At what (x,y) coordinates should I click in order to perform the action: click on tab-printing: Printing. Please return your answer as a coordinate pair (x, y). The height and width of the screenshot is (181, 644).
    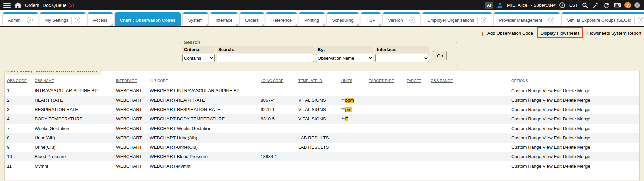
    Looking at the image, I should click on (312, 19).